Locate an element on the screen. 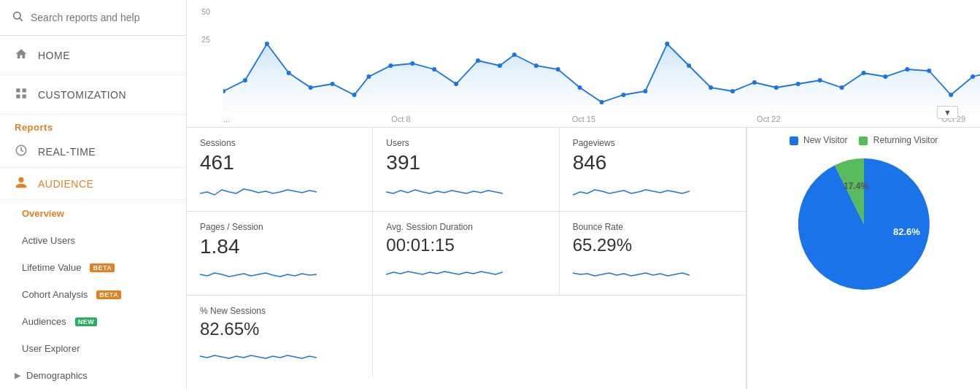 This screenshot has width=980, height=389. bounce-rate-value: 65.29% is located at coordinates (652, 245).